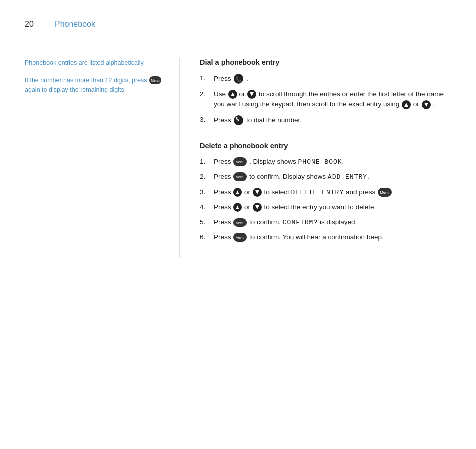  Describe the element at coordinates (93, 85) in the screenshot. I see `sidebar-note-2-text: If the number has more than 12 digits, p…` at that location.